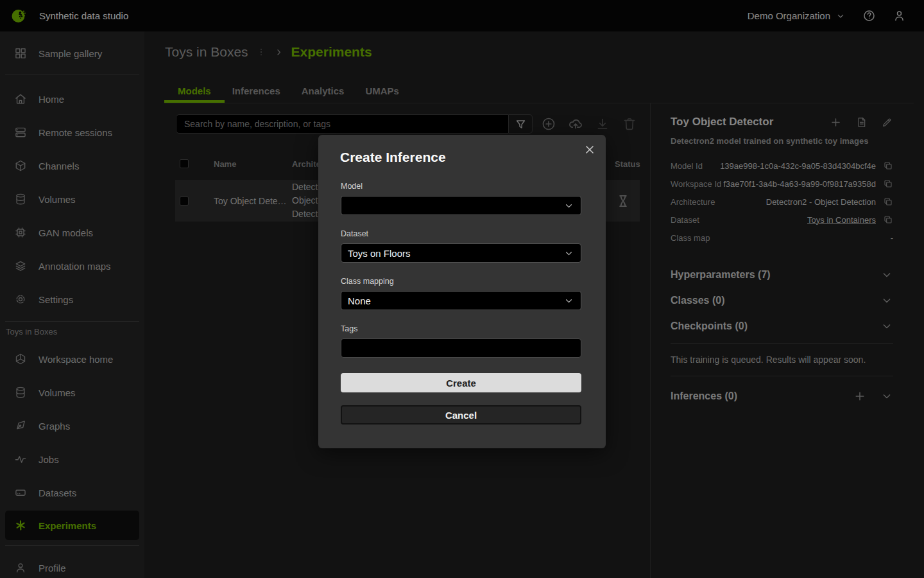 Image resolution: width=924 pixels, height=578 pixels. Describe the element at coordinates (379, 253) in the screenshot. I see `dataset-select-value: Toys on Floors` at that location.